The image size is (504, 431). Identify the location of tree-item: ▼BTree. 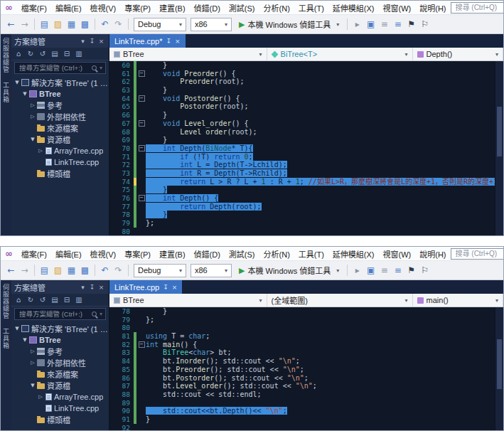
(60, 340).